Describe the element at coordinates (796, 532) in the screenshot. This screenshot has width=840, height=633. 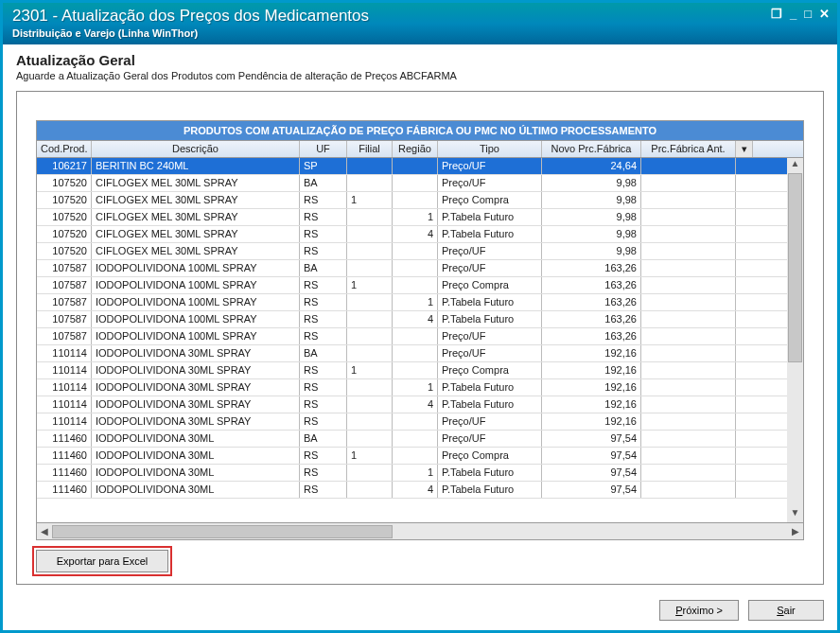
I see `scroll-right-icon: ▶` at that location.